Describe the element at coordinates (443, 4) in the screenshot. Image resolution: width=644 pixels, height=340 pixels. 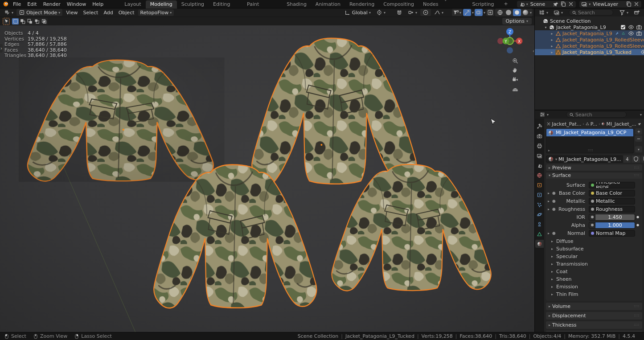
I see `workspace-tab-geometry-nodes: Geometry Nodes` at that location.